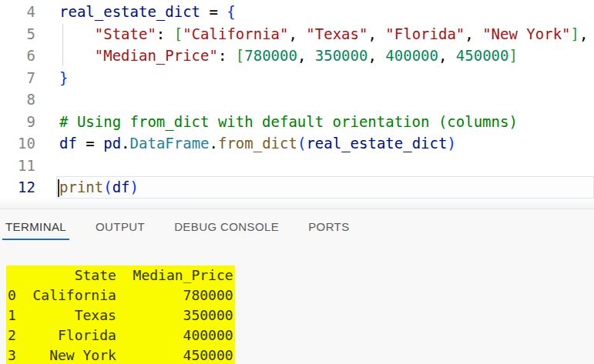 This screenshot has height=364, width=594. What do you see at coordinates (120, 276) in the screenshot?
I see `terminal-line: State Median_Price` at bounding box center [120, 276].